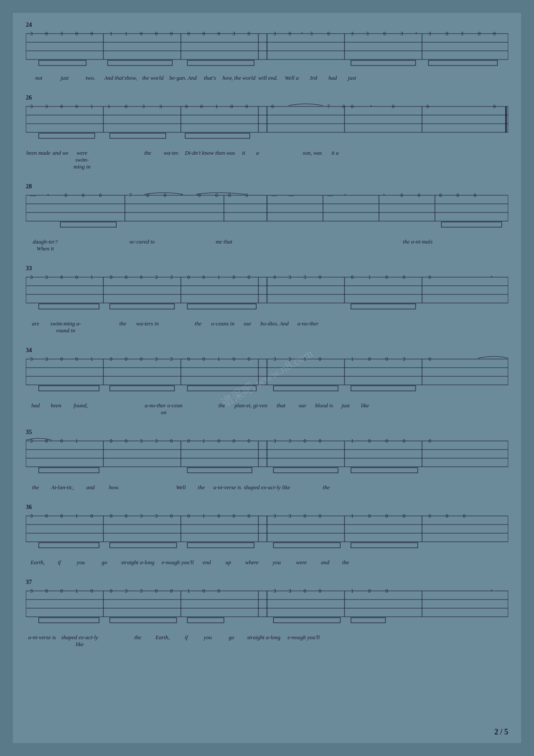 This screenshot has width=534, height=756. Describe the element at coordinates (267, 562) in the screenshot. I see `lyrics-7: Earth, if you go straight a-long e-nough…` at that location.